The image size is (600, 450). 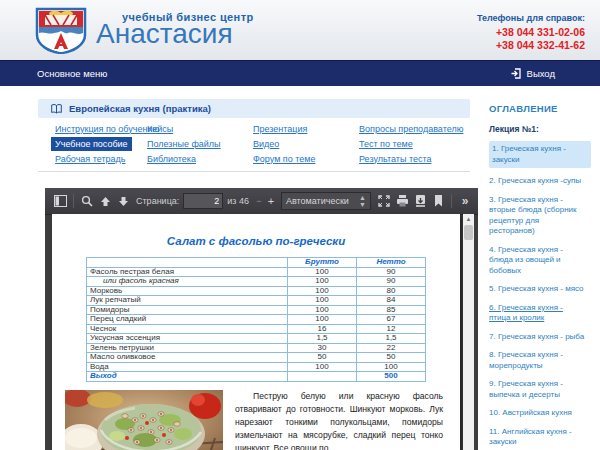 I want to click on search-icon, so click(x=87, y=201).